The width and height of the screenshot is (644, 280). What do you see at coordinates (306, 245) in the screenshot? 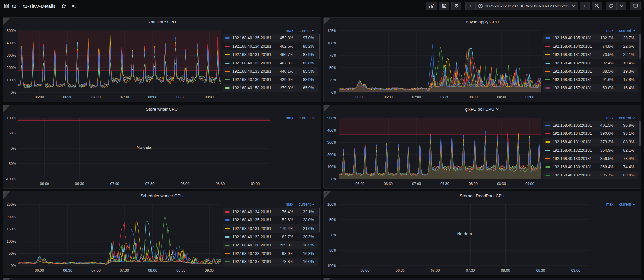
I see `legend-current-value: 18.5%` at bounding box center [306, 245].